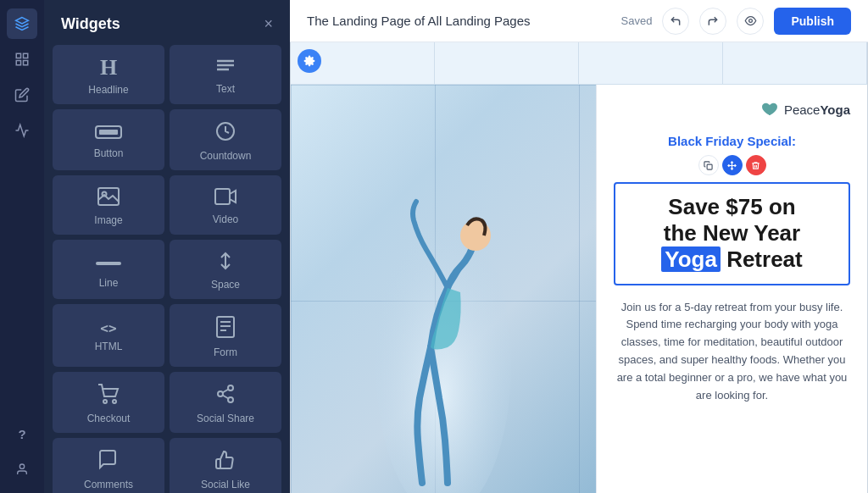 This screenshot has height=493, width=868. I want to click on widget-line-label: Line, so click(108, 283).